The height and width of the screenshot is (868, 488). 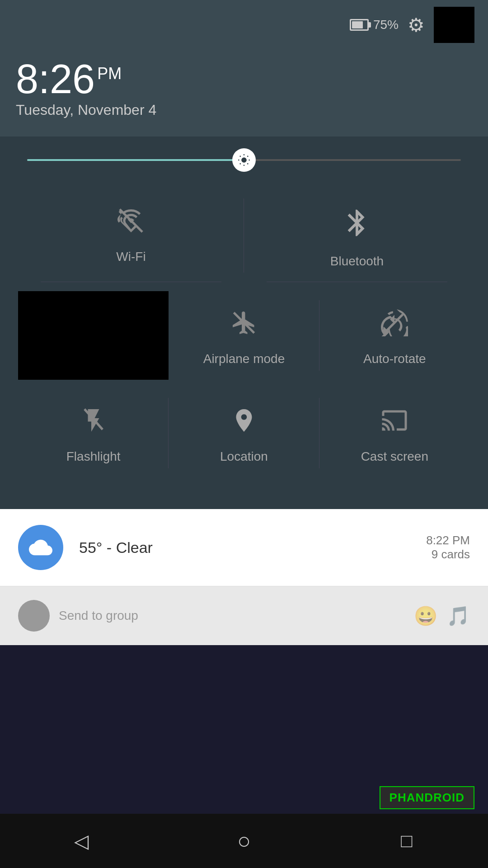 I want to click on time-value: 8:26, so click(x=55, y=79).